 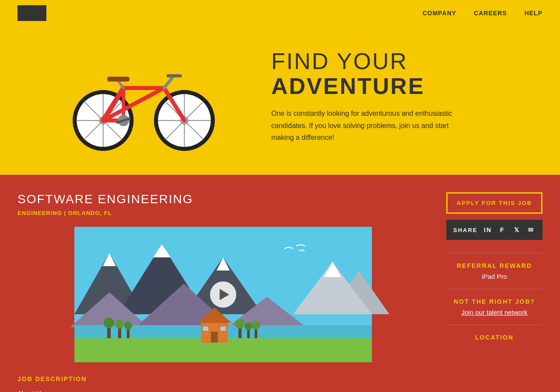 I want to click on not-right-title: NOT THE RIGHT JOB?, so click(x=494, y=302).